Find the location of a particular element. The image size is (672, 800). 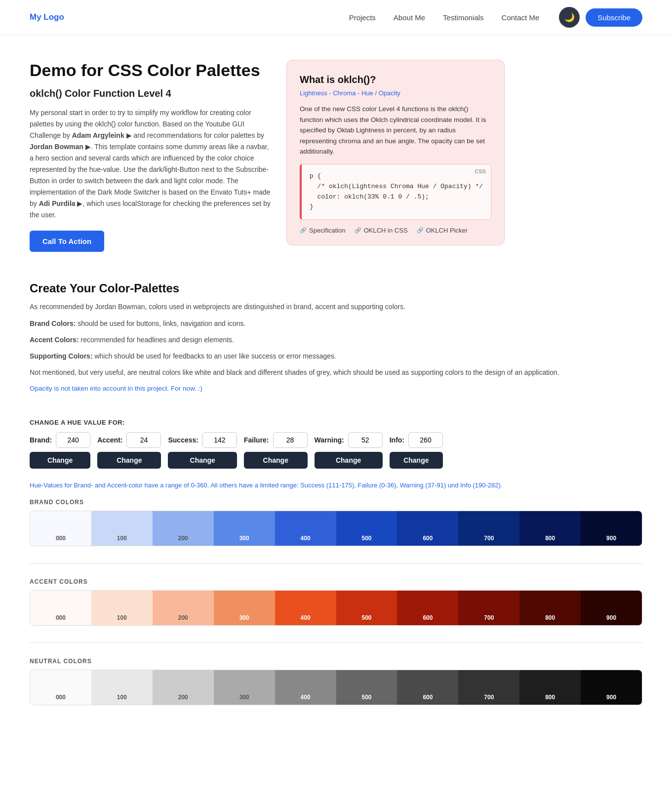

warning-hue-input is located at coordinates (365, 440).